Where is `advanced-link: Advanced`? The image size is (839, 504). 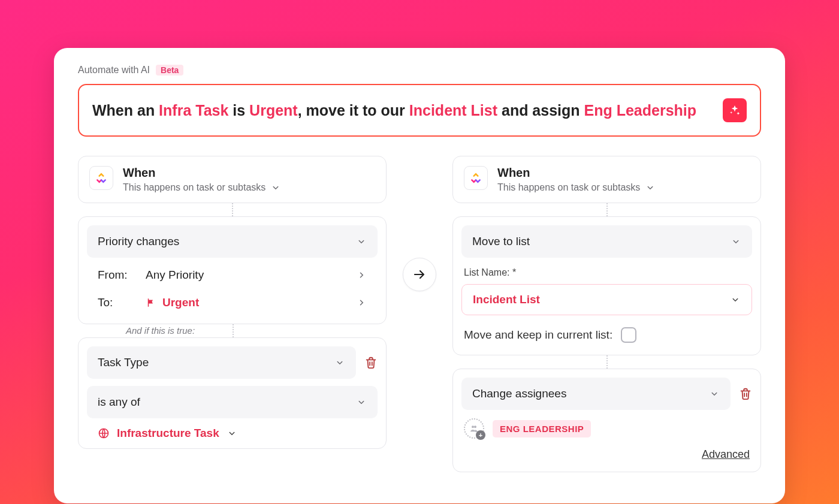
advanced-link: Advanced is located at coordinates (606, 454).